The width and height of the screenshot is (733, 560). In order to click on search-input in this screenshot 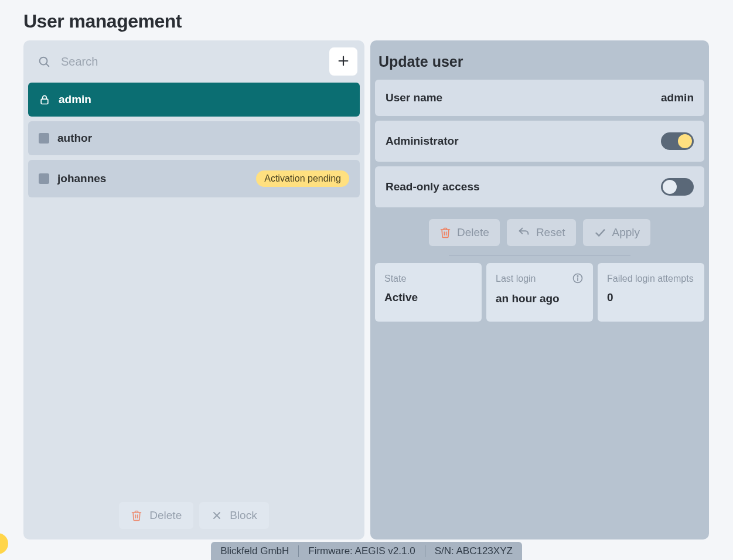, I will do `click(189, 62)`.